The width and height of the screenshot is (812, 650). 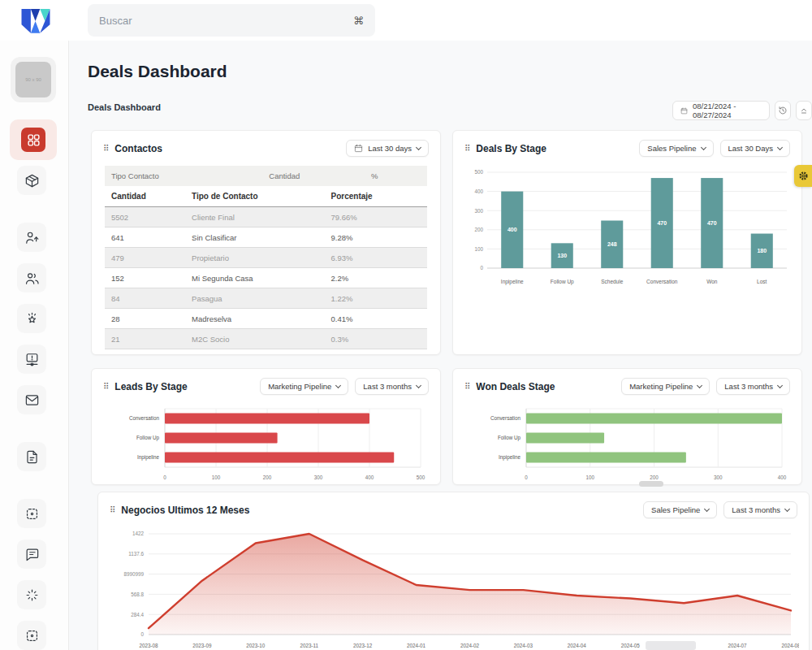 What do you see at coordinates (755, 148) in the screenshot?
I see `deals-period-dropdown: Last 30 Days` at bounding box center [755, 148].